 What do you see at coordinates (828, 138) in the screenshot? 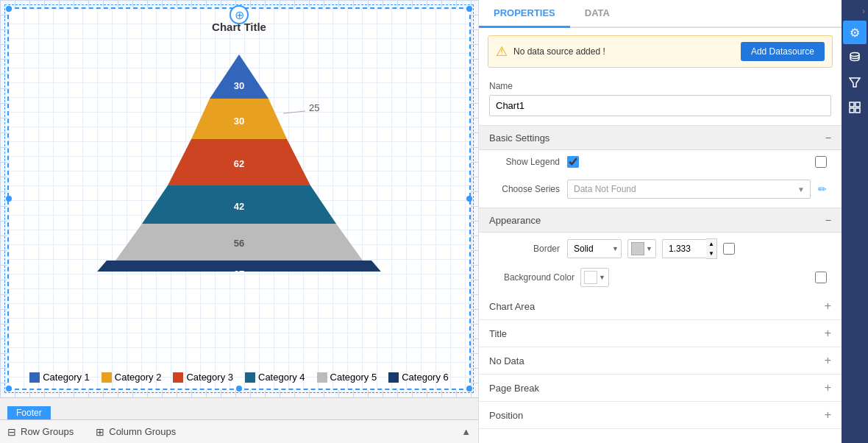
I see `basic-settings-collapse: −` at bounding box center [828, 138].